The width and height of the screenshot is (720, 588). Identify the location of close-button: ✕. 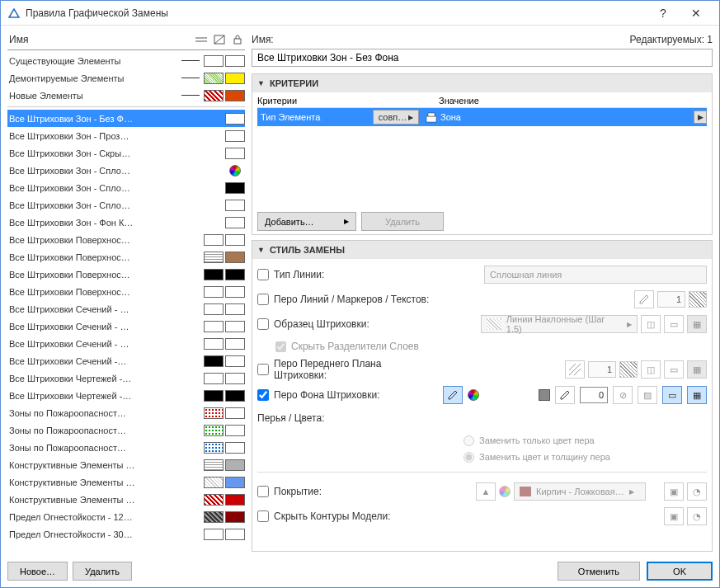
(696, 13).